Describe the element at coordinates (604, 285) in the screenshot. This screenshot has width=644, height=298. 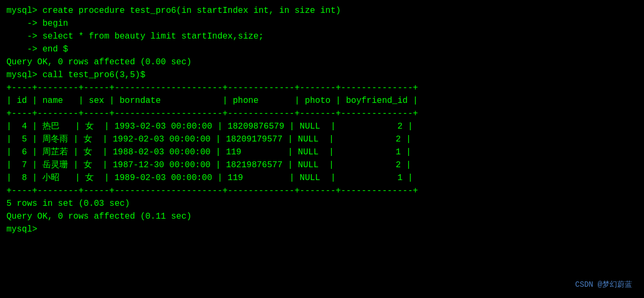
I see `watermark: CSDN @梦幻蔚蓝` at that location.